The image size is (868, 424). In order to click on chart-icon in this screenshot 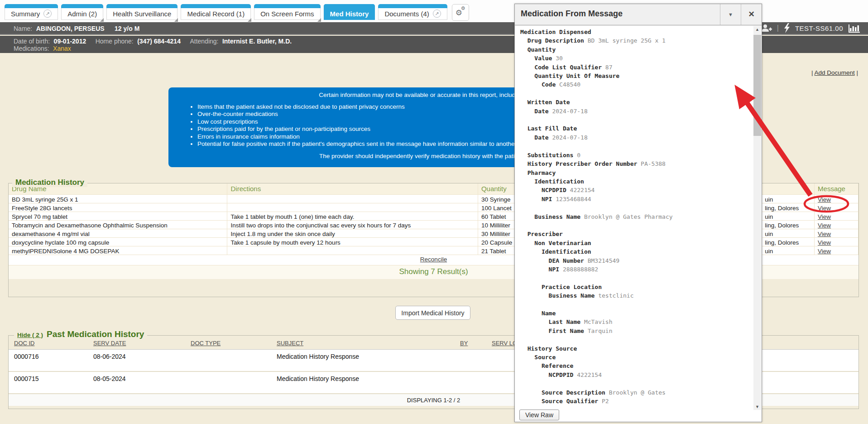, I will do `click(854, 28)`.